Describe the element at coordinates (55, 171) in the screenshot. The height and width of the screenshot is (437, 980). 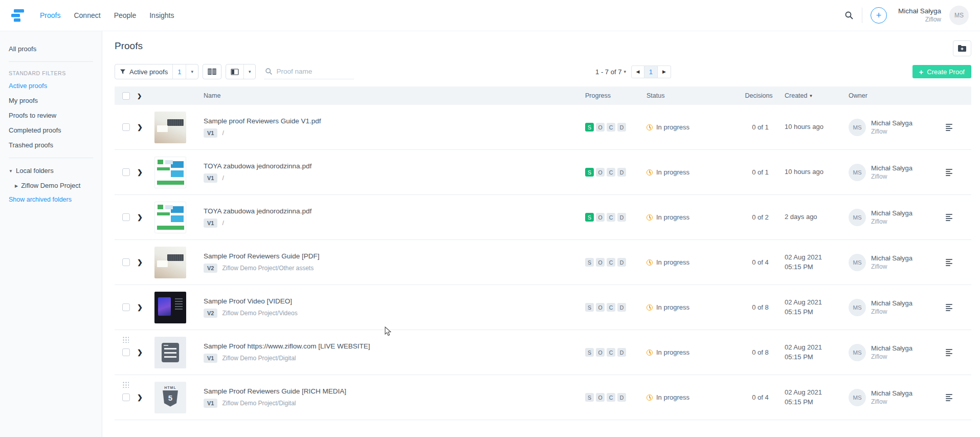
I see `local-folders-toggle: ▼Local folders` at that location.